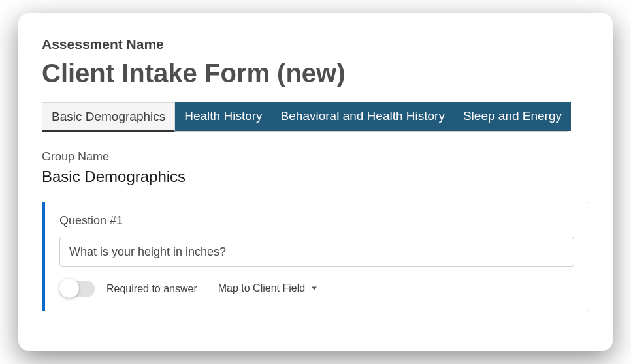 The width and height of the screenshot is (631, 364). What do you see at coordinates (316, 177) in the screenshot?
I see `group-title: Basic Demographics` at bounding box center [316, 177].